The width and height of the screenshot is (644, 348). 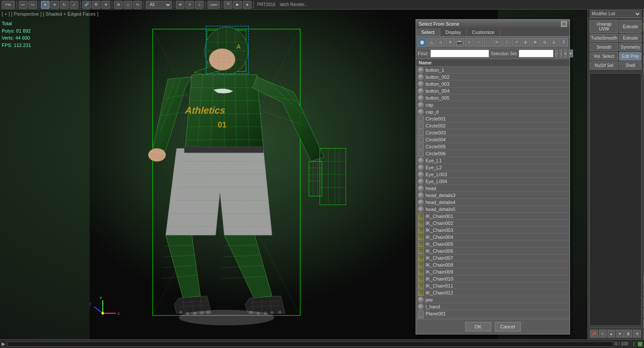 What do you see at coordinates (190, 5) in the screenshot?
I see `align-button: ≡` at bounding box center [190, 5].